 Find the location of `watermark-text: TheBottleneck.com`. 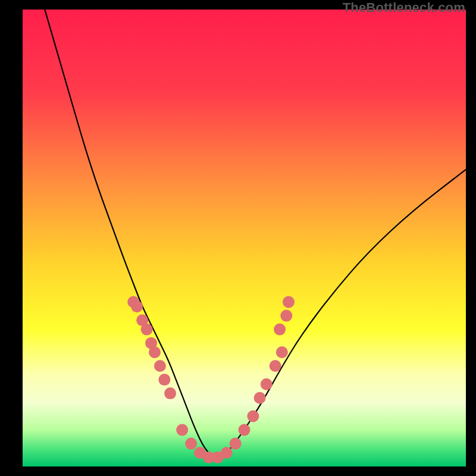

watermark-text: TheBottleneck.com is located at coordinates (404, 8).